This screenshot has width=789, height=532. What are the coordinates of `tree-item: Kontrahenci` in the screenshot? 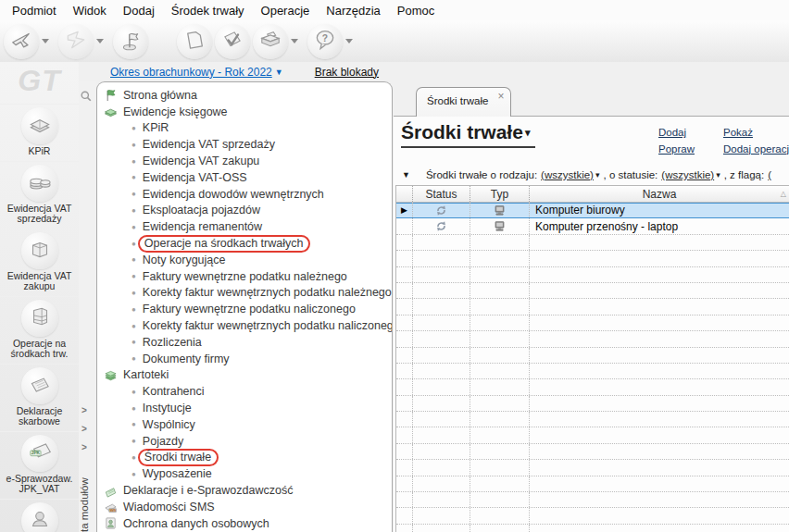 It's located at (246, 391).